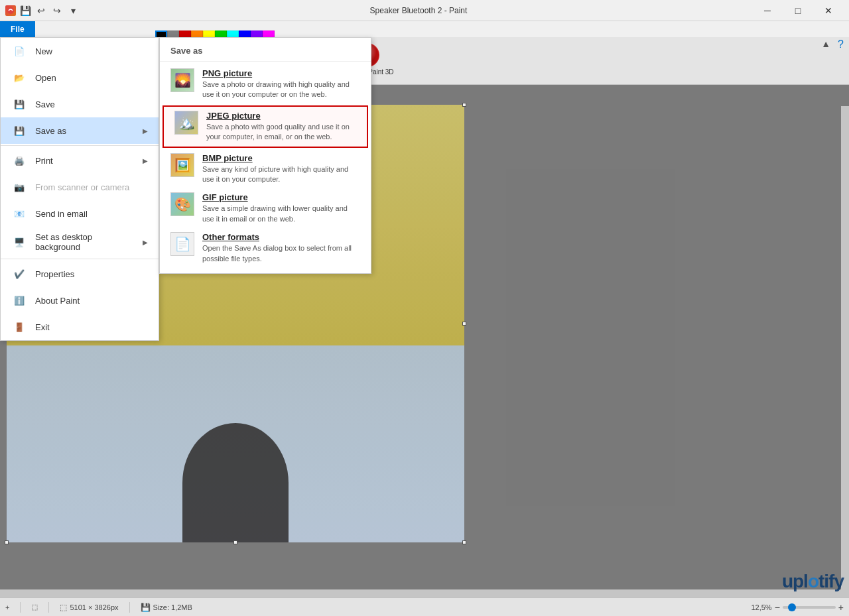  What do you see at coordinates (281, 214) in the screenshot?
I see `saveas-item-desc-gif: Save a simple drawing with lower quality…` at bounding box center [281, 214].